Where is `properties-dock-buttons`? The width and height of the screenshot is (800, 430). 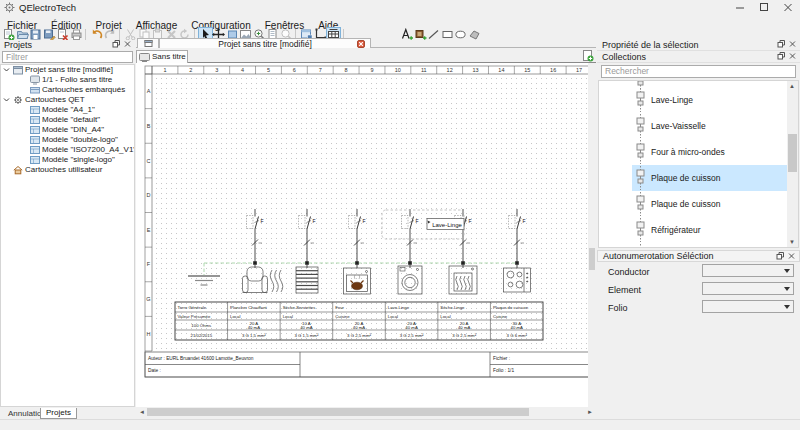
properties-dock-buttons is located at coordinates (787, 44).